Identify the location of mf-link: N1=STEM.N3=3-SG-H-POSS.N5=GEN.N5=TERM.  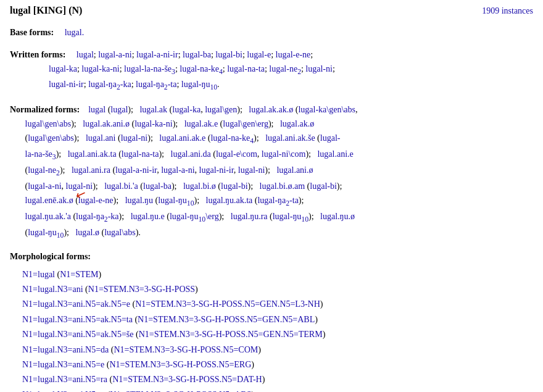
(231, 335).